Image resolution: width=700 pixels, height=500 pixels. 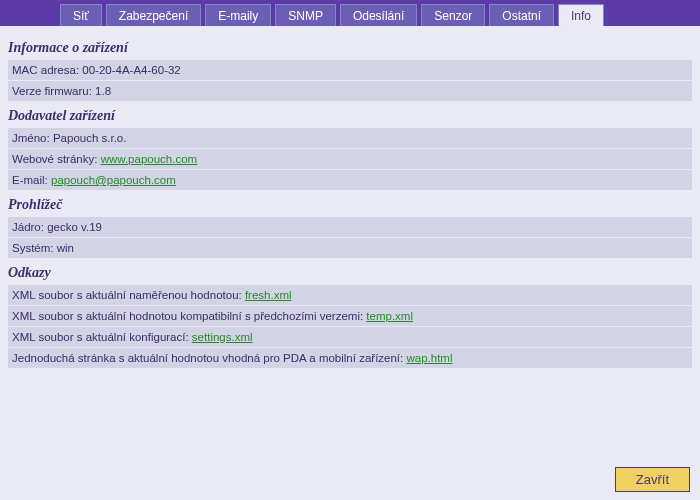 I want to click on browser-engine-value: gecko v.19, so click(x=74, y=227).